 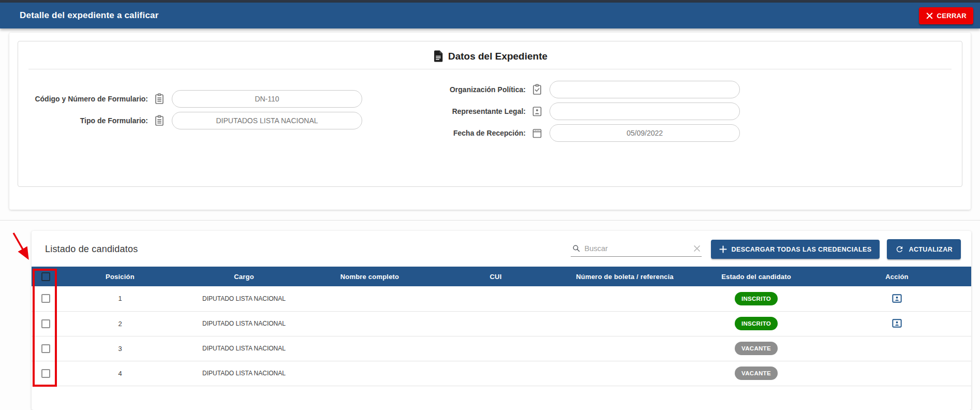 I want to click on section-title: Datos del Expediente, so click(x=498, y=56).